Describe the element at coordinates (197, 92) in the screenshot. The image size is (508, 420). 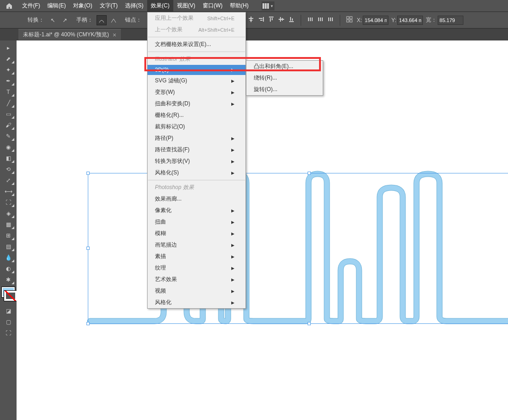
I see `dd-warp: 变形(W)▶` at that location.